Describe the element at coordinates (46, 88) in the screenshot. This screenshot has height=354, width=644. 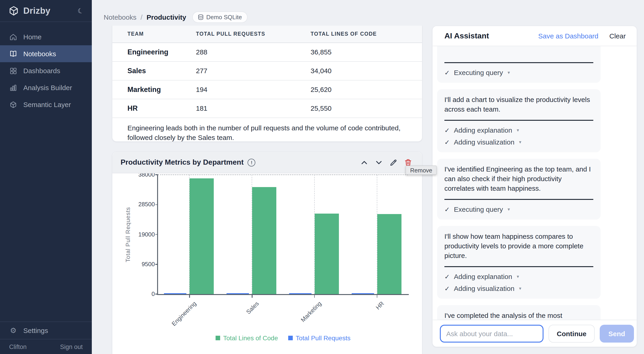
I see `sidebar-item-analysis-builder: Analysis Builder` at that location.